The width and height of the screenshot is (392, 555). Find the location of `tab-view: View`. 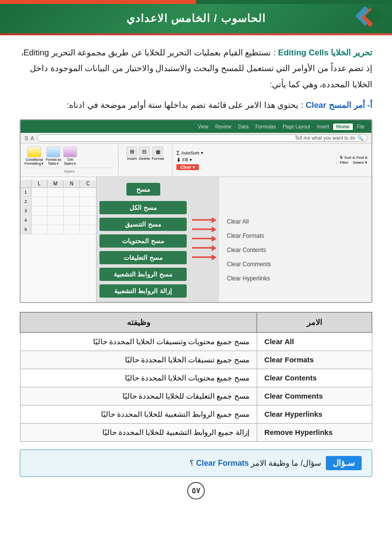

tab-view: View is located at coordinates (203, 126).